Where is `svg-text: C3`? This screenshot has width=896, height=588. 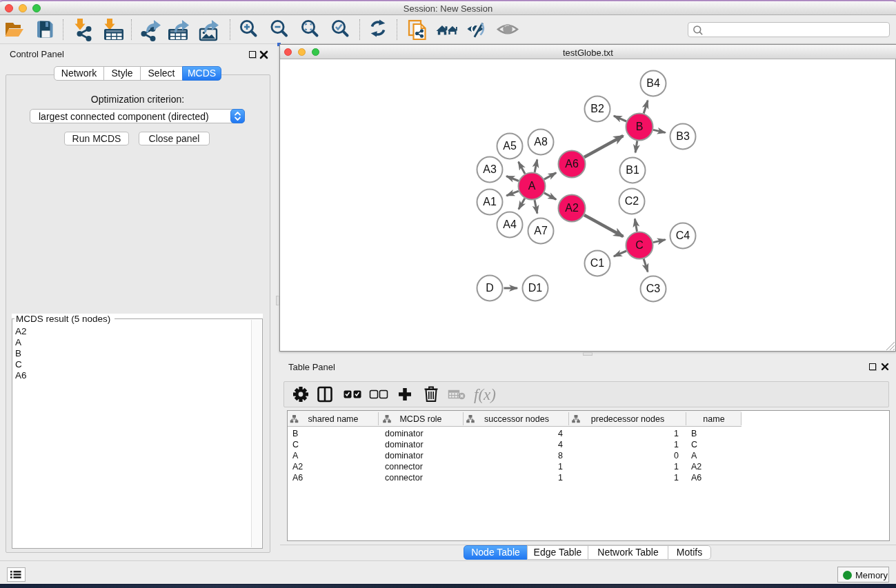 svg-text: C3 is located at coordinates (654, 288).